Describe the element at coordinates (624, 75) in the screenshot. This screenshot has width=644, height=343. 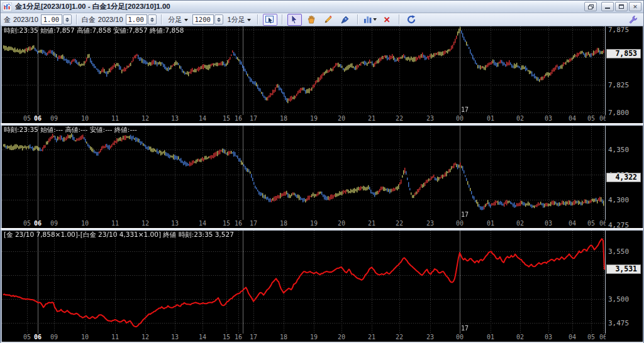
I see `gold-price-axis: 7,8757,8257,8007,853` at that location.